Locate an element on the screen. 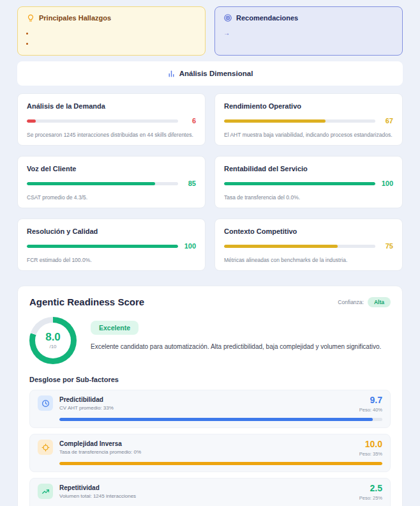  factor-name: Repetitividad is located at coordinates (206, 488).